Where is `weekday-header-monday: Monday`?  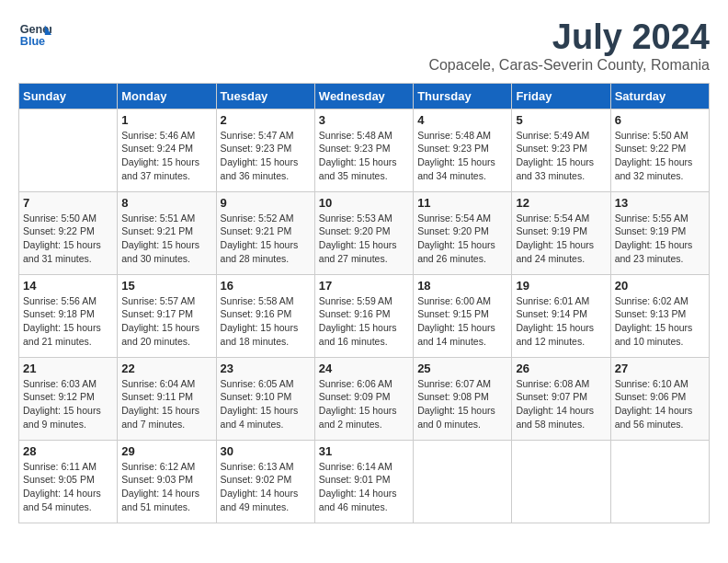
weekday-header-monday: Monday is located at coordinates (167, 96).